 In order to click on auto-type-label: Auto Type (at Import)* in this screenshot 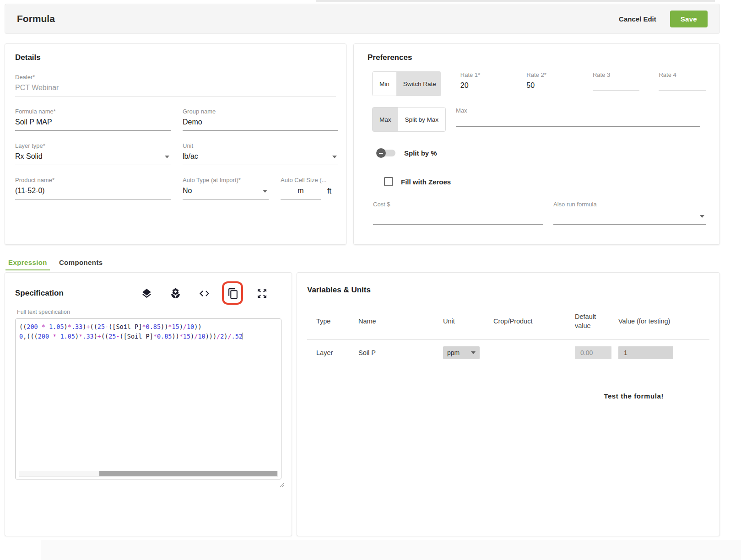, I will do `click(226, 180)`.